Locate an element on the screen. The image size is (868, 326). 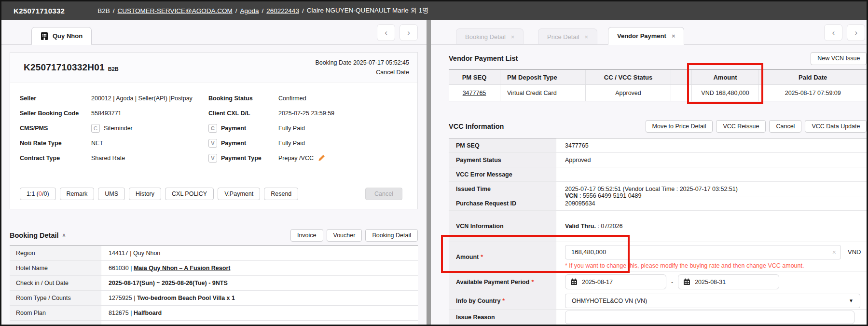
vcc-payment-status-value: Approved is located at coordinates (711, 160).